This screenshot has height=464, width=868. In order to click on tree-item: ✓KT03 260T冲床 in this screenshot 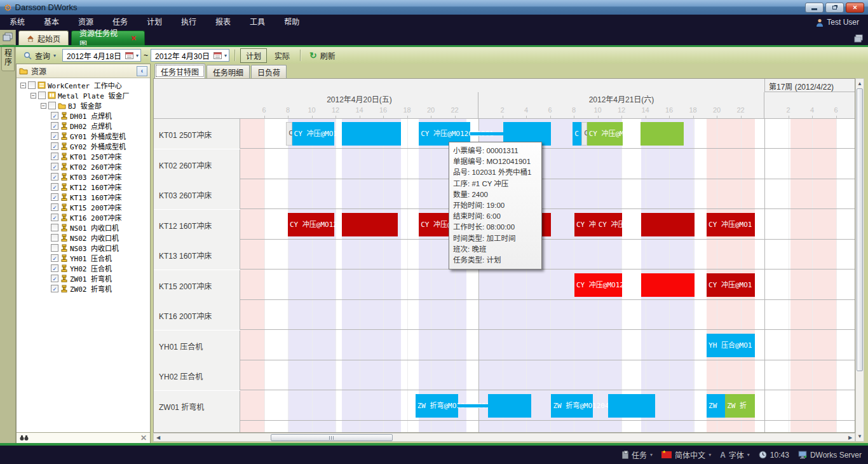, I will do `click(83, 177)`.